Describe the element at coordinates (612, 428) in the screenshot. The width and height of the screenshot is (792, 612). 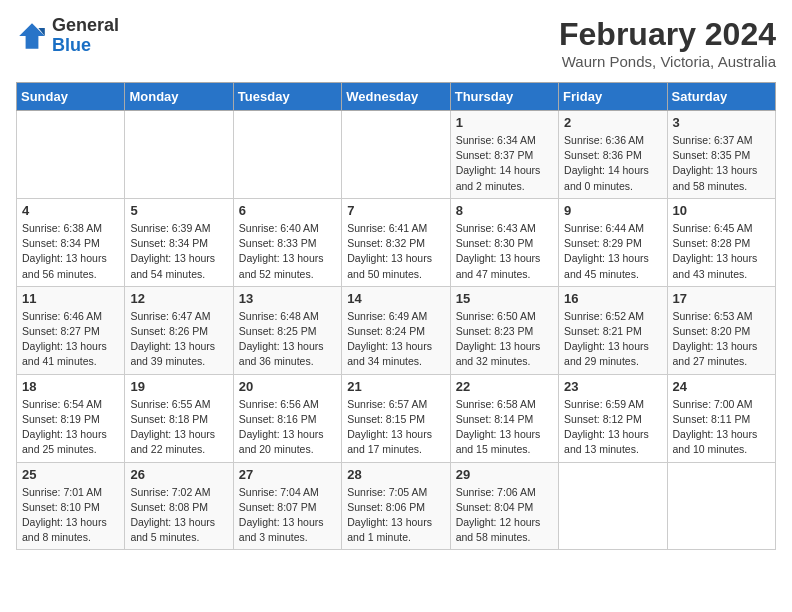
I see `day-info: Sunrise: 6:59 AM Sunset: 8:12 PM Dayligh…` at that location.